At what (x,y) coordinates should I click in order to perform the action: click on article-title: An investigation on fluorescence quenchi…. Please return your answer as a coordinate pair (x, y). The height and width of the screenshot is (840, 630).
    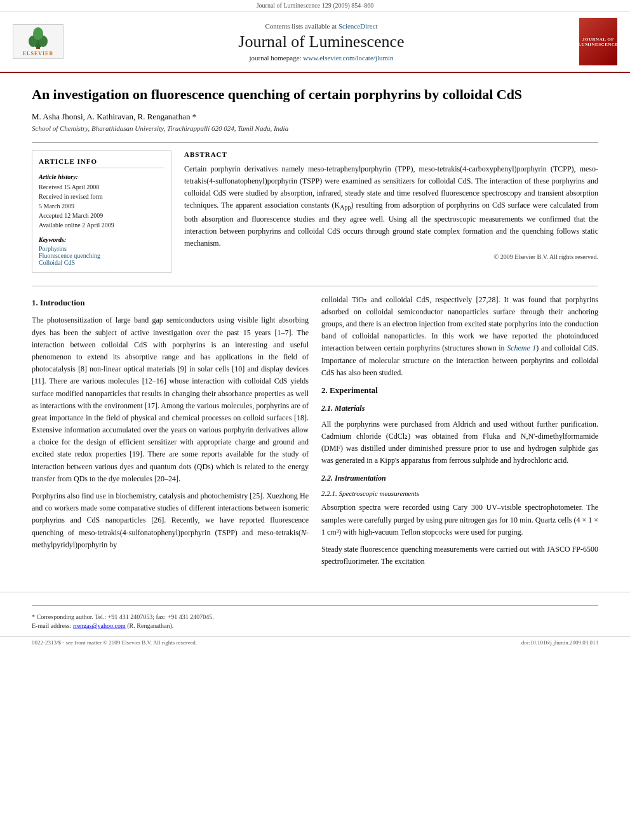
    Looking at the image, I should click on (315, 95).